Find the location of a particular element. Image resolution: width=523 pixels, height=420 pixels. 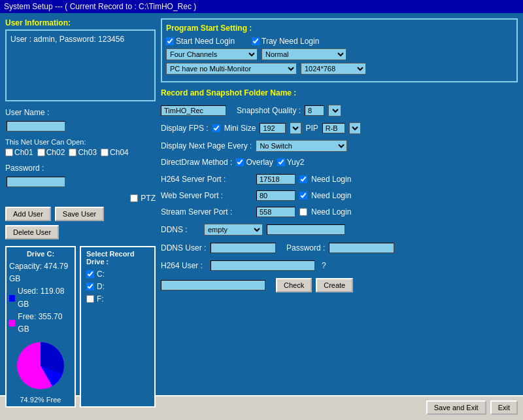

select-record-section: Select Record Drive : C: D: F: is located at coordinates (118, 327).